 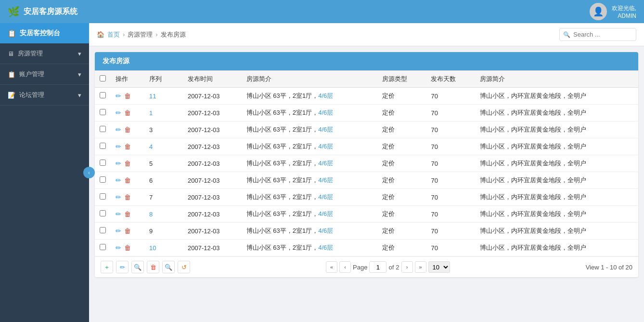 I want to click on header-days: 发布天数, so click(x=451, y=79).